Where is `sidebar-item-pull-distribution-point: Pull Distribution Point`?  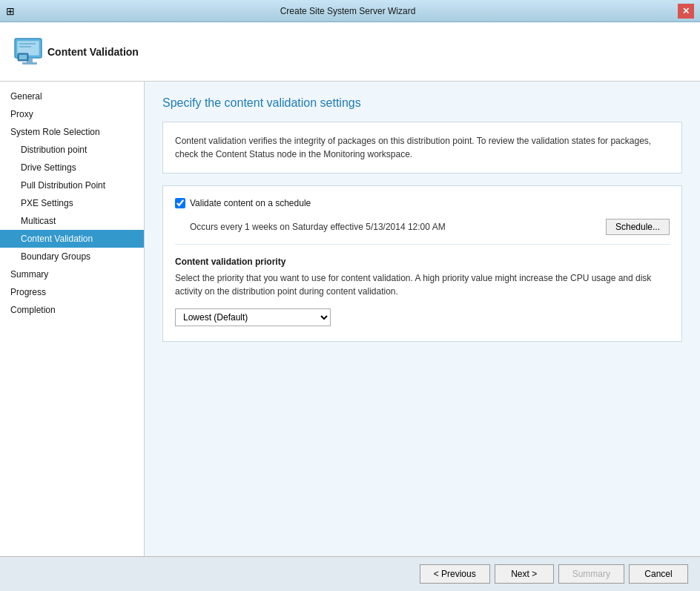
sidebar-item-pull-distribution-point: Pull Distribution Point is located at coordinates (72, 185).